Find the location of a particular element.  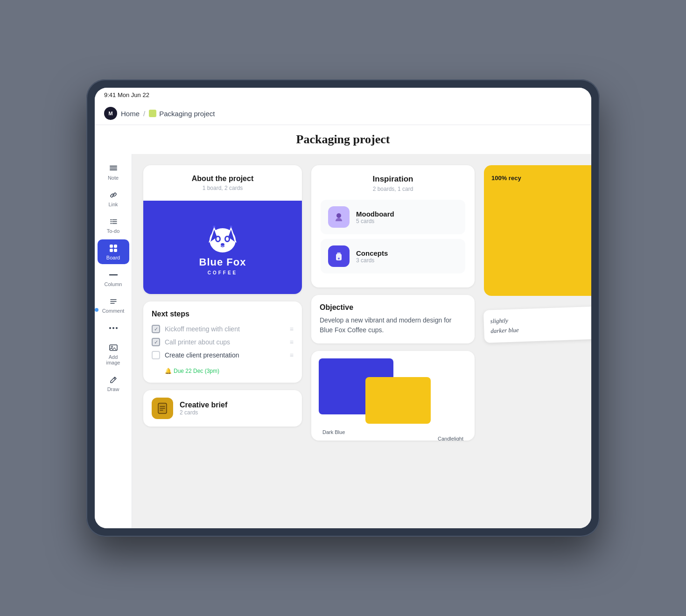

sidebar-item-link: Link is located at coordinates (113, 199).